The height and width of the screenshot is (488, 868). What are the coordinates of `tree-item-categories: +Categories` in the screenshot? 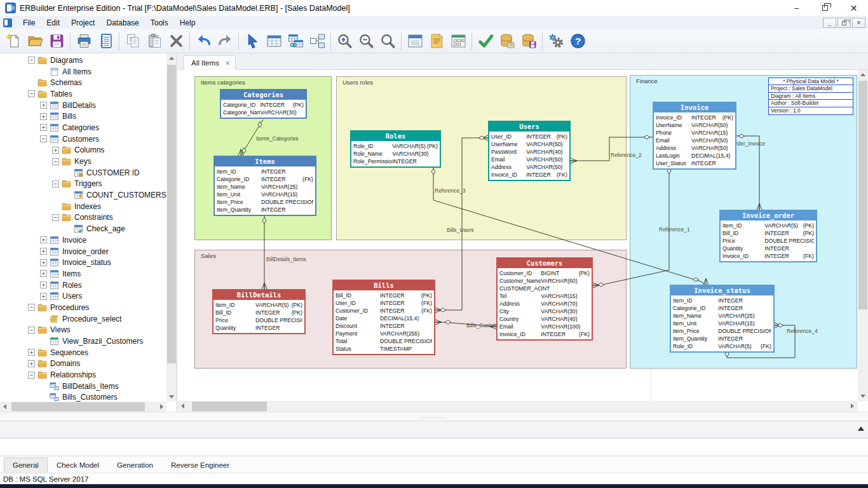 It's located at (83, 128).